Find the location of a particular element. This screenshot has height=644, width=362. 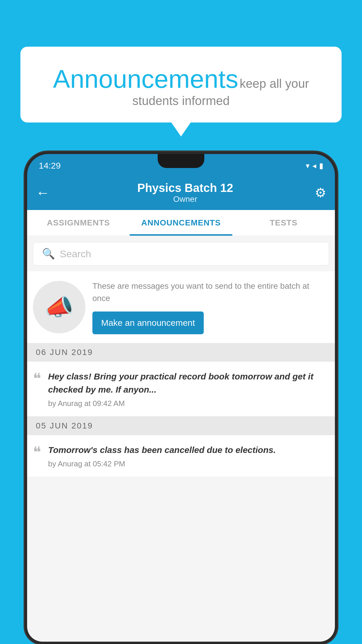

promo-icon-circle: 📣 is located at coordinates (59, 307).